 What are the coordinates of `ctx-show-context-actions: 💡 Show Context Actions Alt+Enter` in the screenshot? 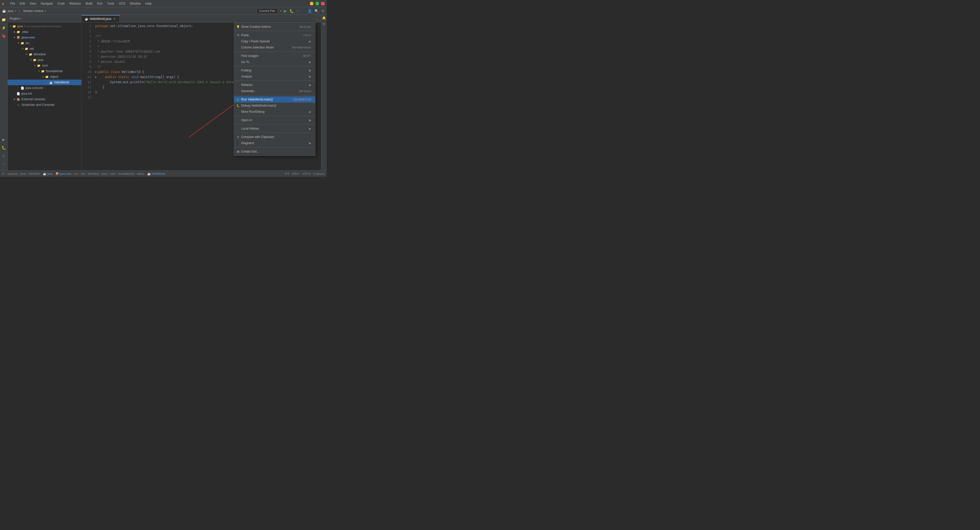 It's located at (275, 27).